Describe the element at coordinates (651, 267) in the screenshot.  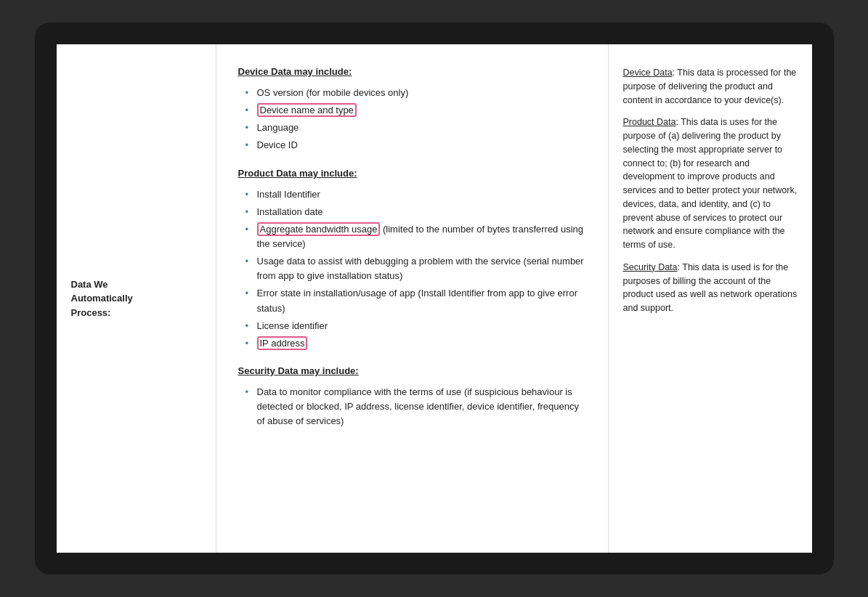
I see `security-data-term: Security Data` at that location.